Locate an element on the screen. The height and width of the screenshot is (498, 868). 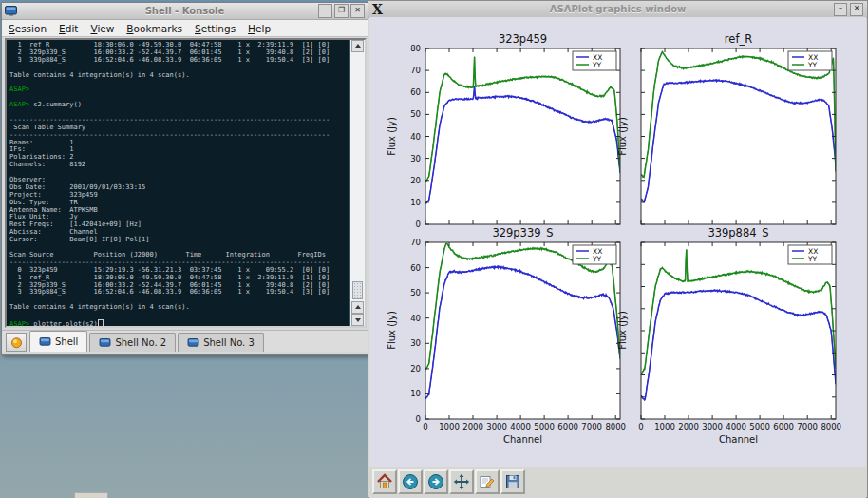
terminal-cursor is located at coordinates (101, 323).